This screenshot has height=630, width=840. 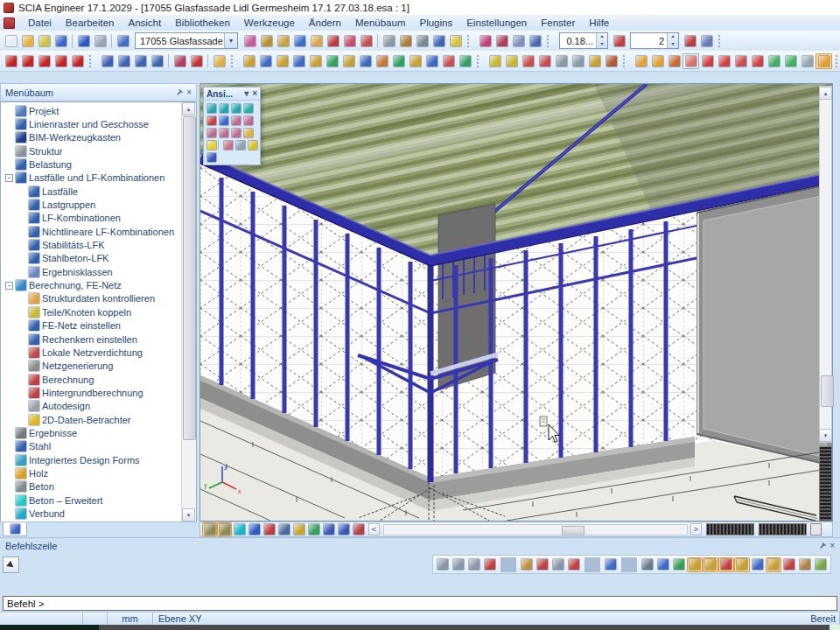 I want to click on print-picture-icon, so click(x=240, y=145).